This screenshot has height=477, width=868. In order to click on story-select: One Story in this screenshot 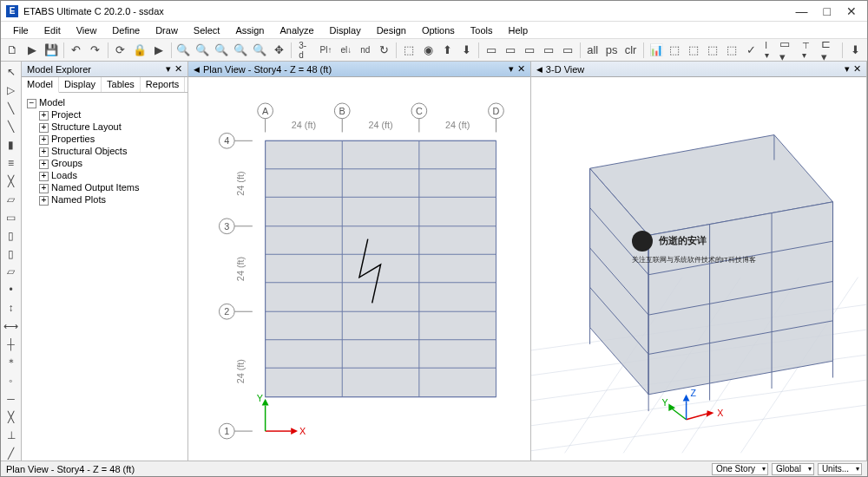, I will do `click(740, 469)`.